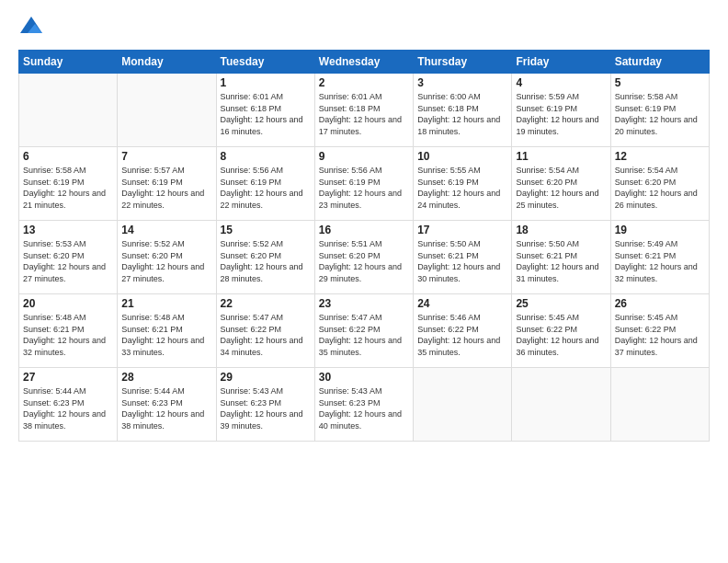  What do you see at coordinates (660, 261) in the screenshot?
I see `day-info: Sunrise: 5:49 AM Sunset: 6:21 PM Dayligh…` at bounding box center [660, 261].